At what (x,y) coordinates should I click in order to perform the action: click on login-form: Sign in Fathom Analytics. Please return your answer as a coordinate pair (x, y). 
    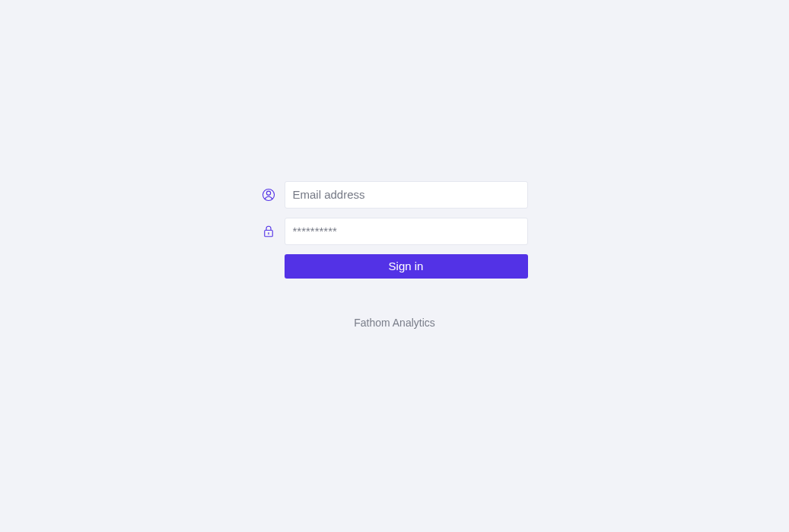
    Looking at the image, I should click on (395, 255).